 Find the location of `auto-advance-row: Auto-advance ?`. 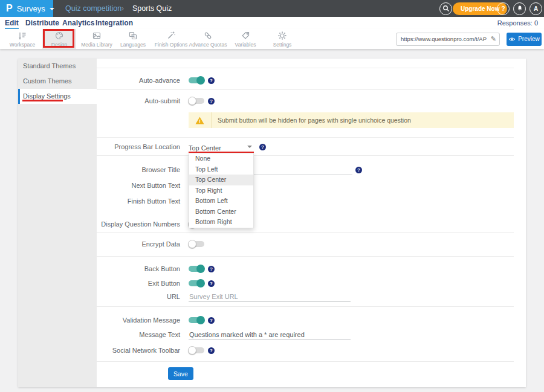

auto-advance-row: Auto-advance ? is located at coordinates (305, 80).